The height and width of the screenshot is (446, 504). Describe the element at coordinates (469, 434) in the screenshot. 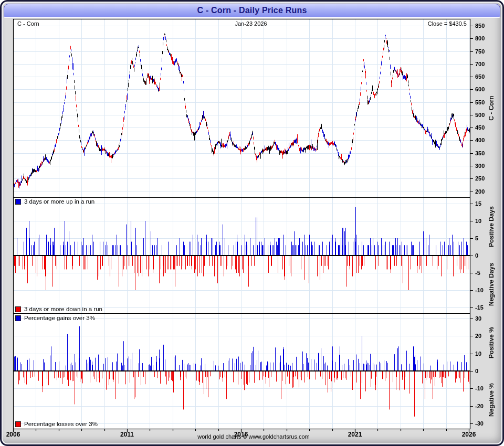

I see `year-tick-label: 2026` at that location.